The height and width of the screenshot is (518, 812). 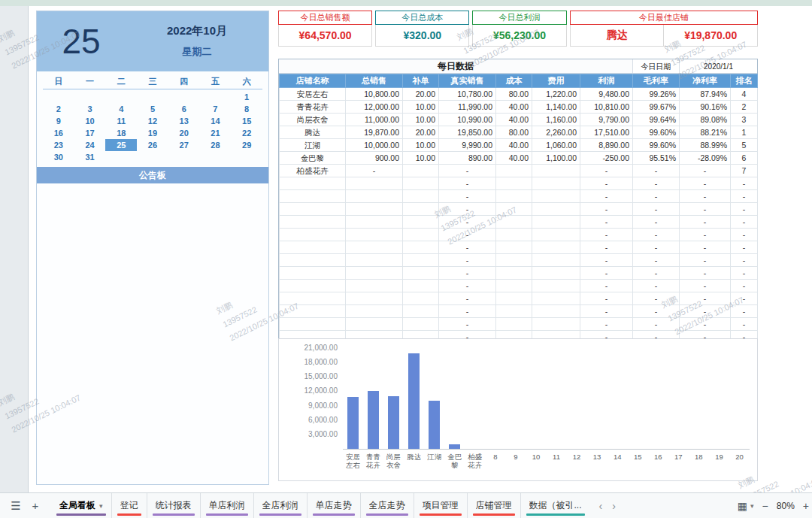 I want to click on table-cell: 10,000.00, so click(x=374, y=146).